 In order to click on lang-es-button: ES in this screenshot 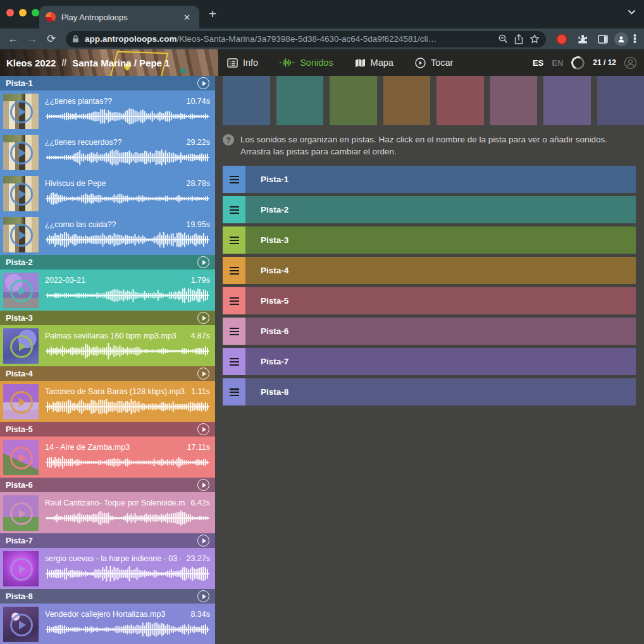, I will do `click(538, 63)`.